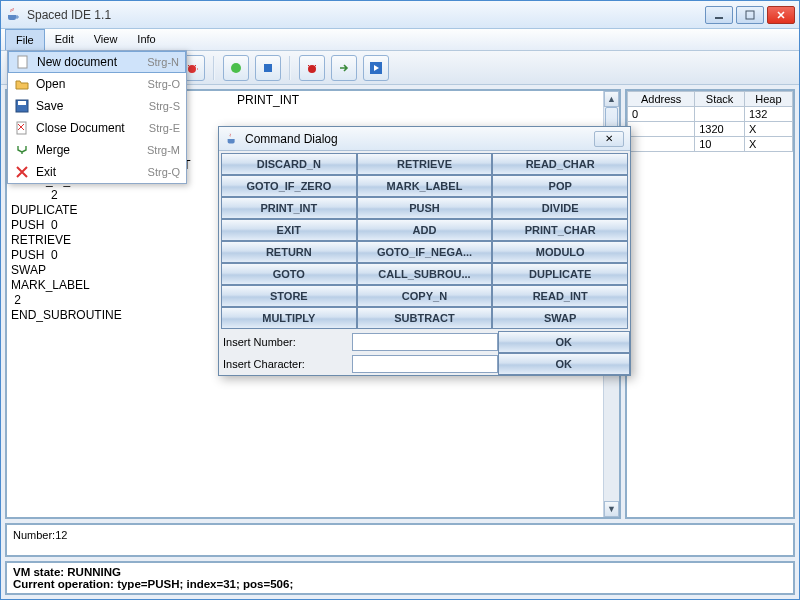  What do you see at coordinates (289, 252) in the screenshot?
I see `cmd-return: RETURN` at bounding box center [289, 252].